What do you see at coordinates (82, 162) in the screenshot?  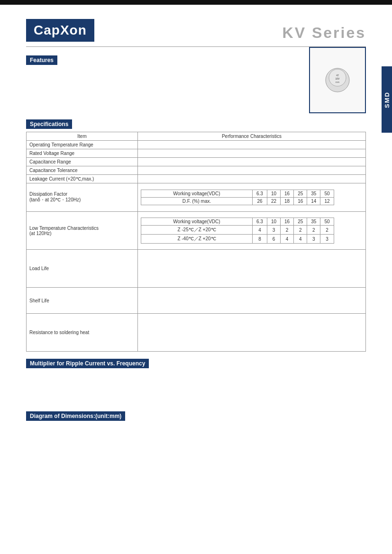 I see `row-item: Capacitance Range` at bounding box center [82, 162].